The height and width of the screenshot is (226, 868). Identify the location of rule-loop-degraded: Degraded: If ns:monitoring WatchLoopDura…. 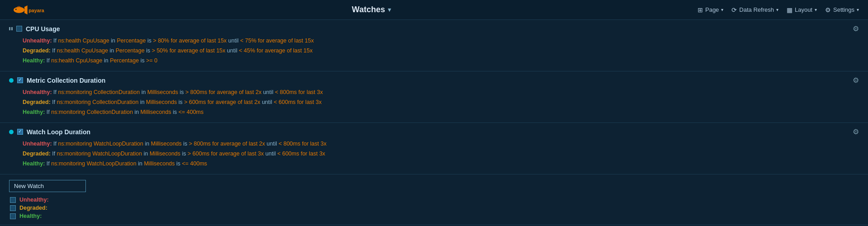
(434, 154).